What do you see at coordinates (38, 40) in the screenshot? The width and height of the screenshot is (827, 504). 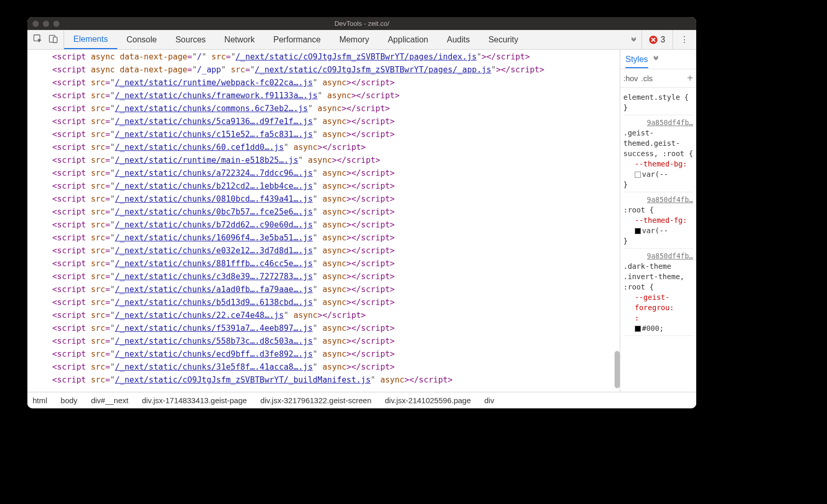 I see `inspect-element-icon` at bounding box center [38, 40].